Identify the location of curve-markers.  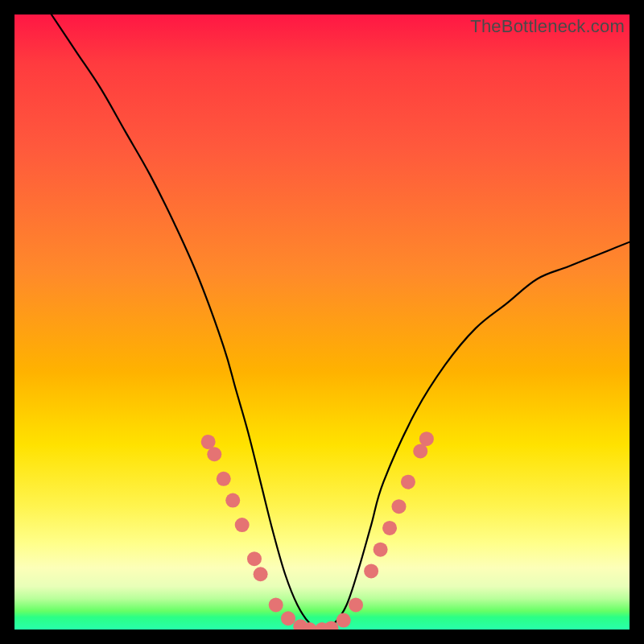
(317, 530).